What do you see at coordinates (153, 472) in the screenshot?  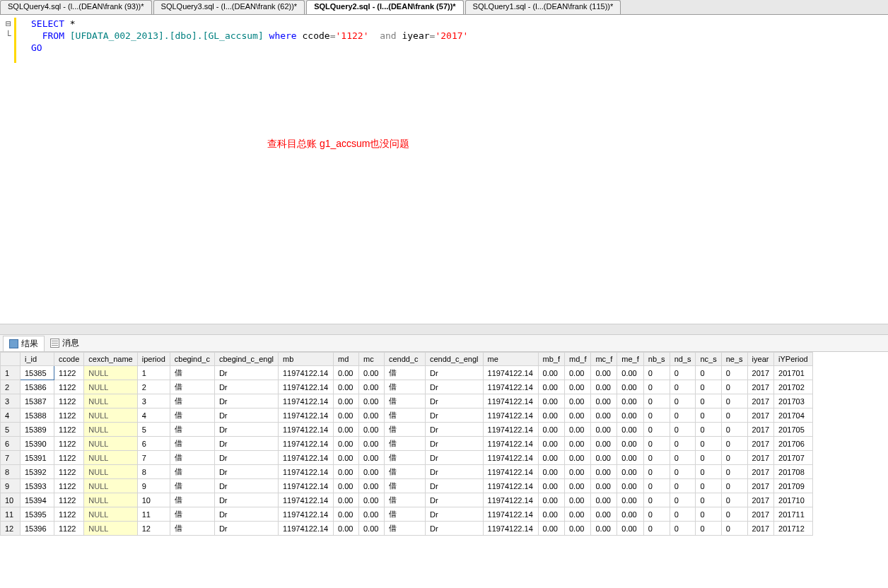 I see `cell-iperiod: 8` at bounding box center [153, 472].